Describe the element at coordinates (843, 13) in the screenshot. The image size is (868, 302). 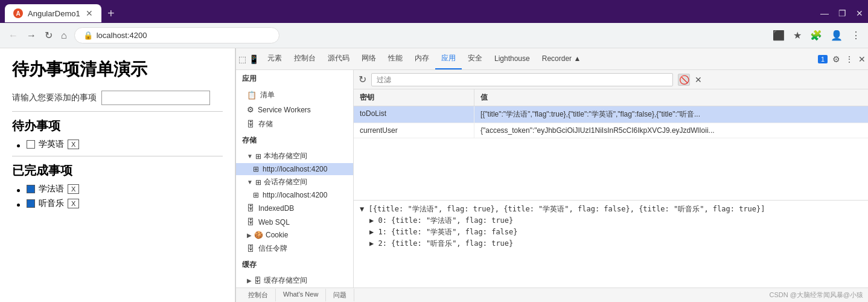
I see `restore-button: ❐` at that location.